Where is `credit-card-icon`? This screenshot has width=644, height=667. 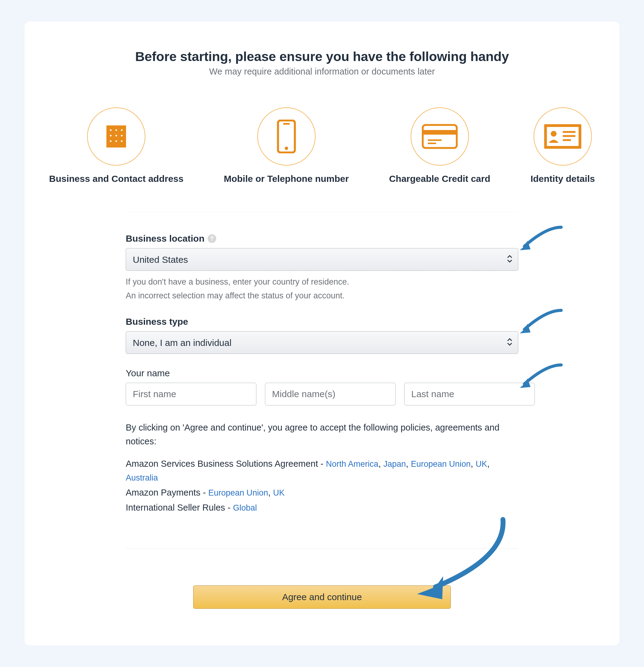
credit-card-icon is located at coordinates (440, 136).